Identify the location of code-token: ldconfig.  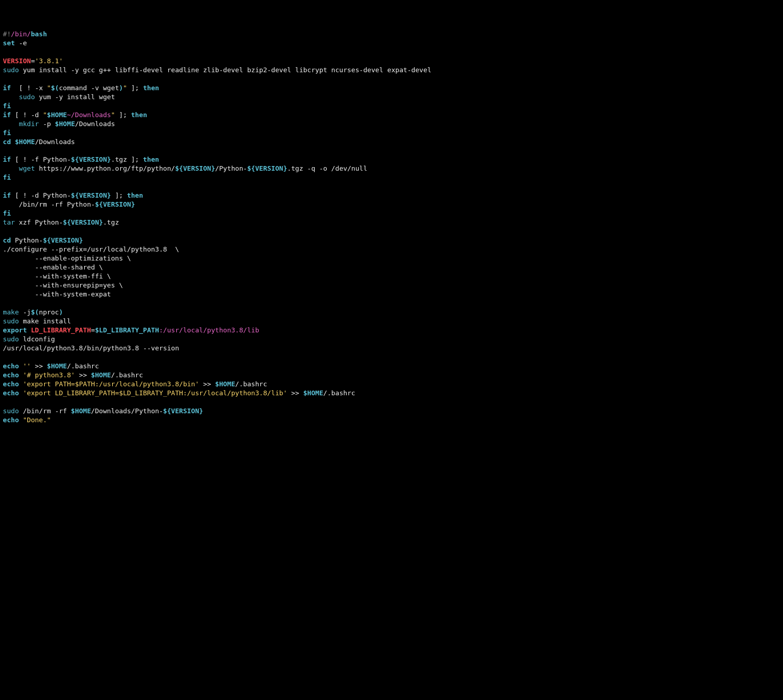
(37, 339).